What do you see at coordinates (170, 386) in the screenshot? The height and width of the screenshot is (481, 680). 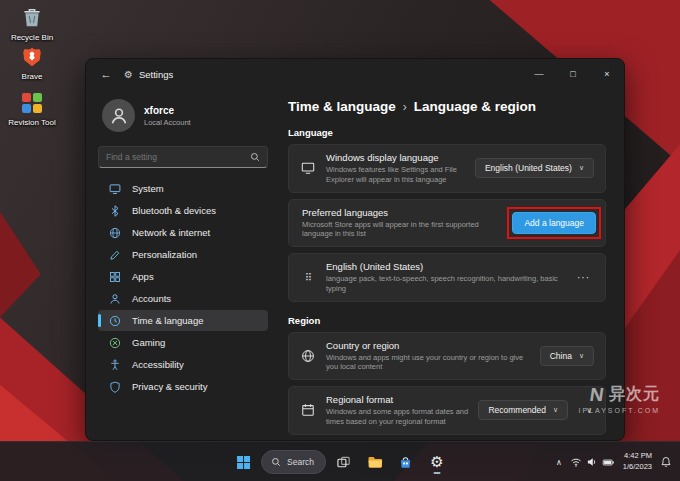 I see `sidebar-item-label: Privacy & security` at bounding box center [170, 386].